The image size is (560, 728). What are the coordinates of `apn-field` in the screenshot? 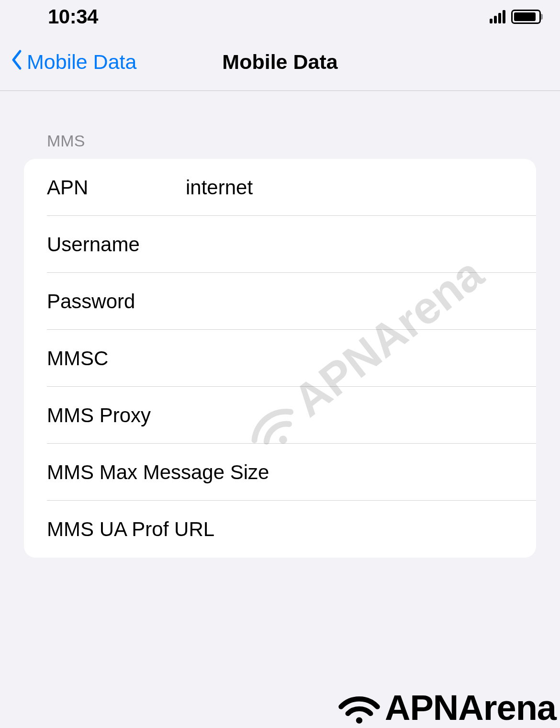 It's located at (361, 188).